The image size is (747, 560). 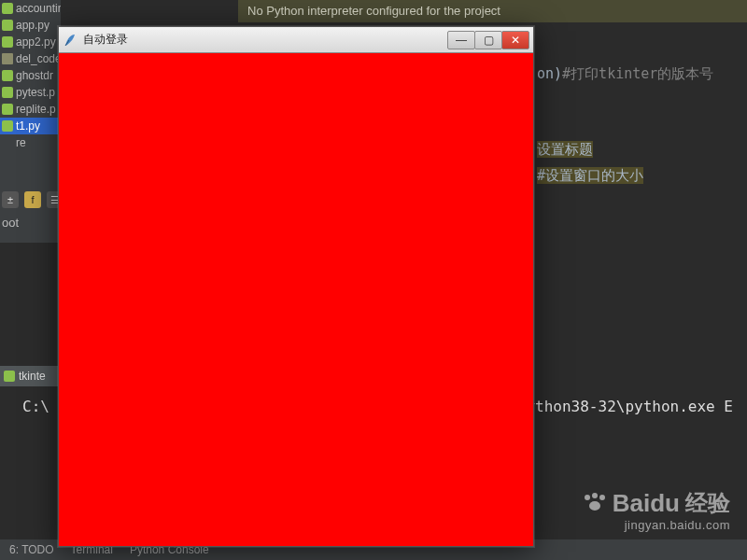 I want to click on file-item: pytest.p, so click(x=30, y=92).